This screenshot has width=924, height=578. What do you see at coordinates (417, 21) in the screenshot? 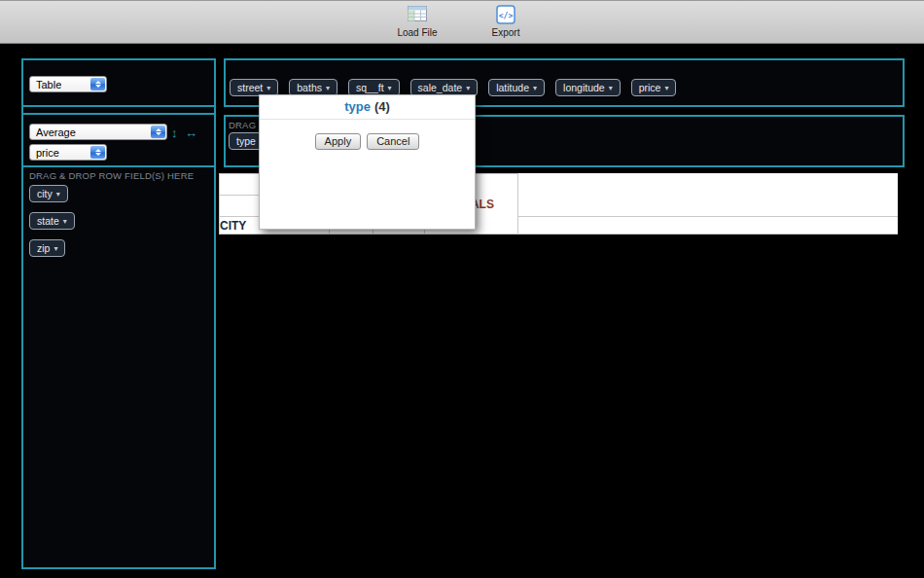
I see `load-file-button: Load File` at bounding box center [417, 21].